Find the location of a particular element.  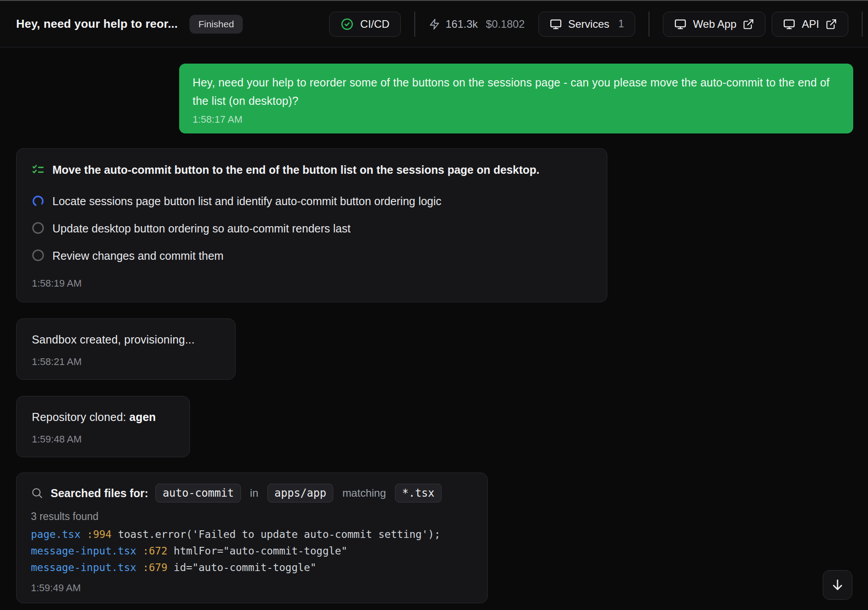

session-header: Hey, need your help to reor... Finished … is located at coordinates (434, 24).